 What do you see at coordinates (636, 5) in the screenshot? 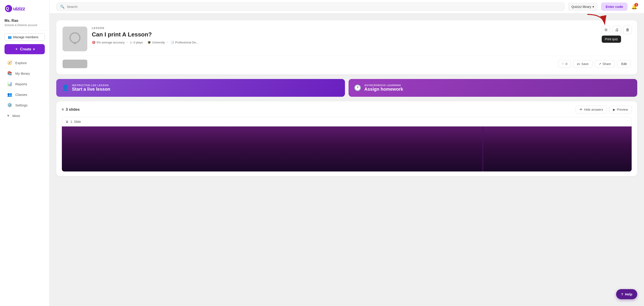
I see `notification-badge: 1` at bounding box center [636, 5].